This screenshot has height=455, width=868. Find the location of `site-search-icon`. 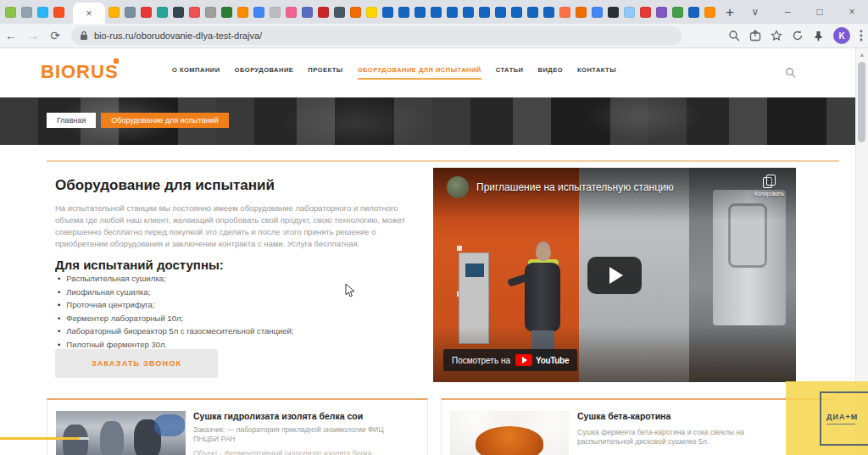

site-search-icon is located at coordinates (790, 73).